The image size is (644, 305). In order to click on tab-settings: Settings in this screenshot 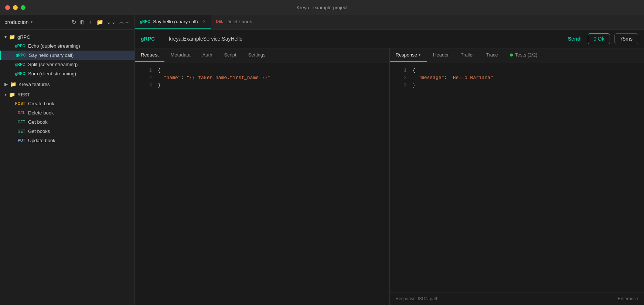, I will do `click(257, 55)`.